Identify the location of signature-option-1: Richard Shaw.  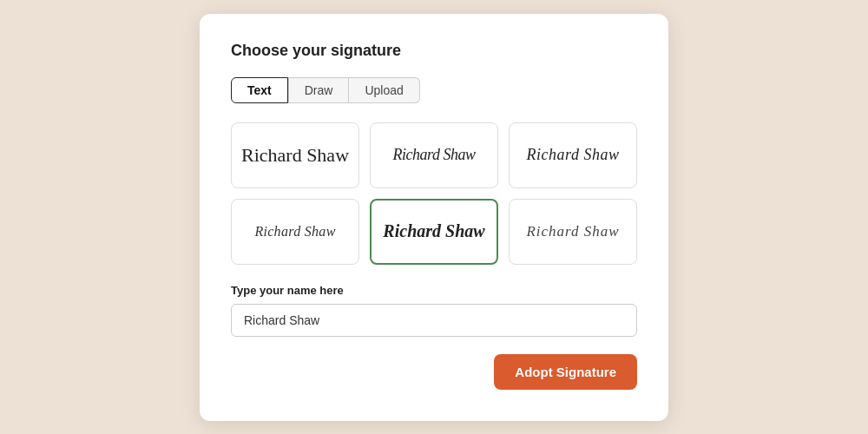
(295, 155).